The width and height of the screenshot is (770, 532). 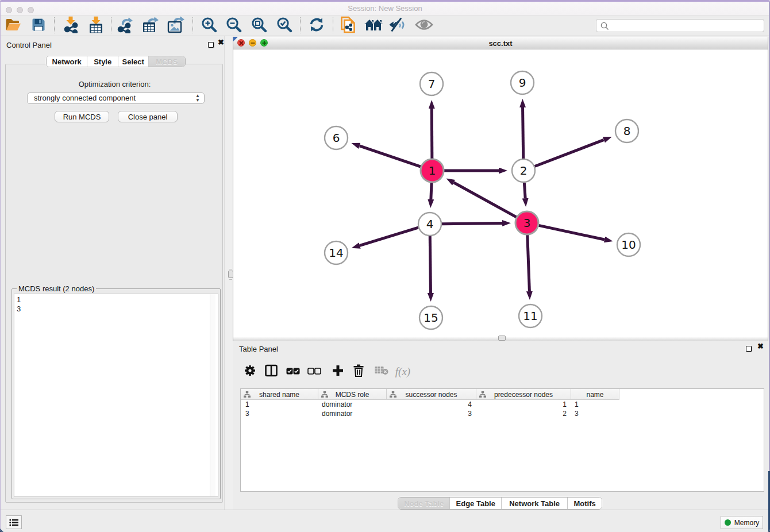 What do you see at coordinates (67, 61) in the screenshot?
I see `tab-network: Network` at bounding box center [67, 61].